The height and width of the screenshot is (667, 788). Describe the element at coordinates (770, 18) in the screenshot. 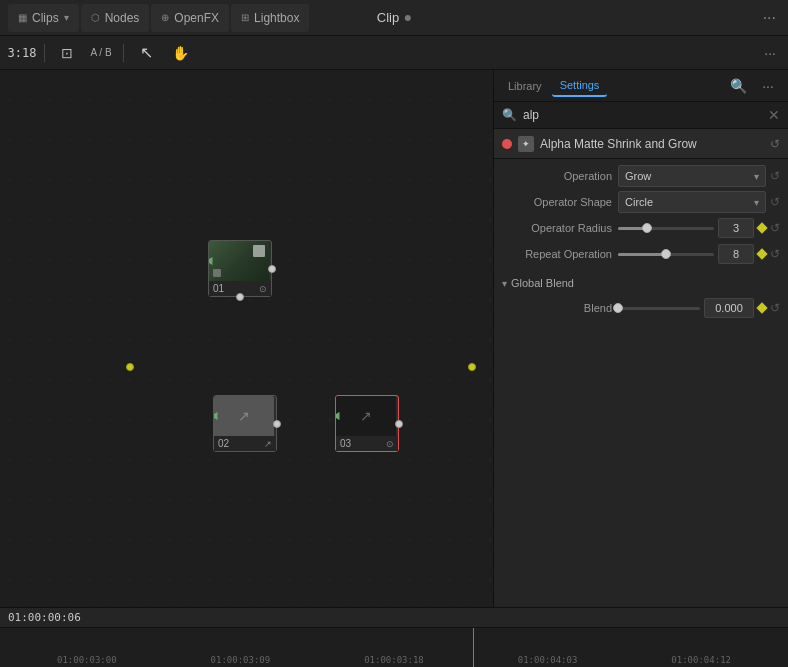

I see `topbar-more: ···` at that location.